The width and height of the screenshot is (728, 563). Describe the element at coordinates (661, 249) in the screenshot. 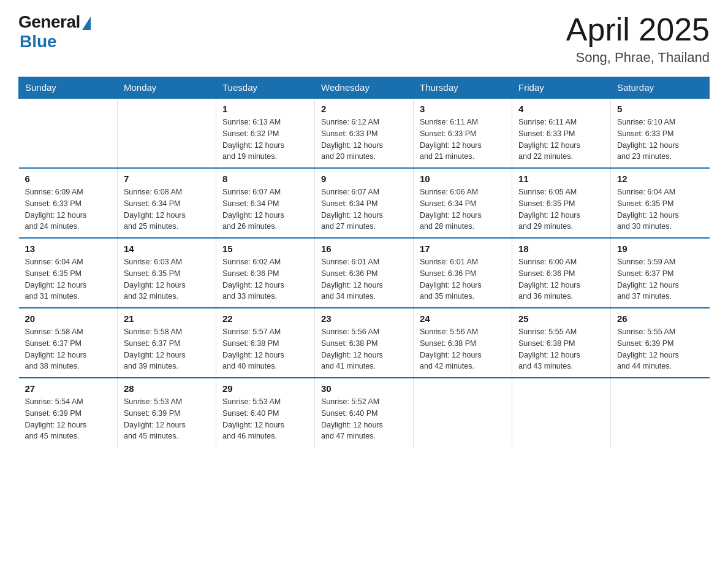

I see `day-number: 19` at that location.